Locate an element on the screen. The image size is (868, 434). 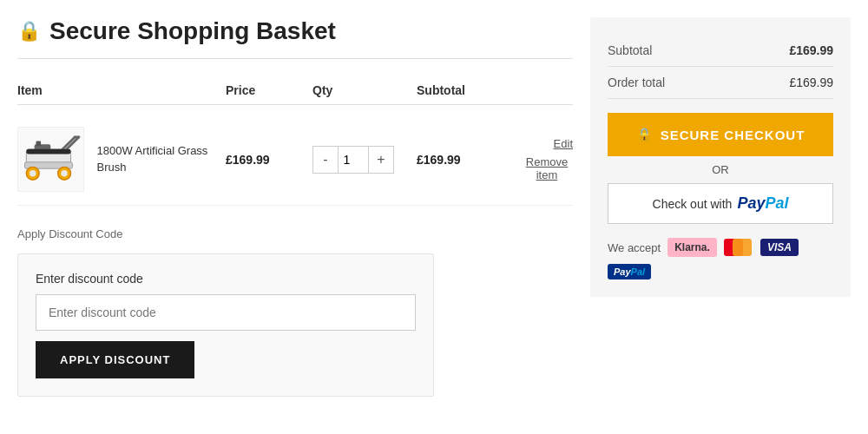
lock-icon: 🔒 is located at coordinates (30, 31).